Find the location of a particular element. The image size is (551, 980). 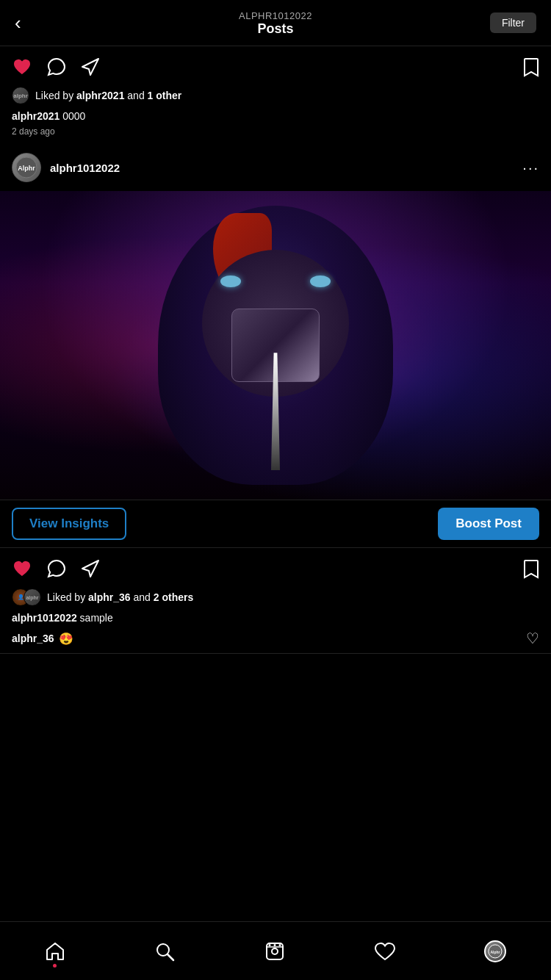

filter-button: Filter is located at coordinates (513, 23).